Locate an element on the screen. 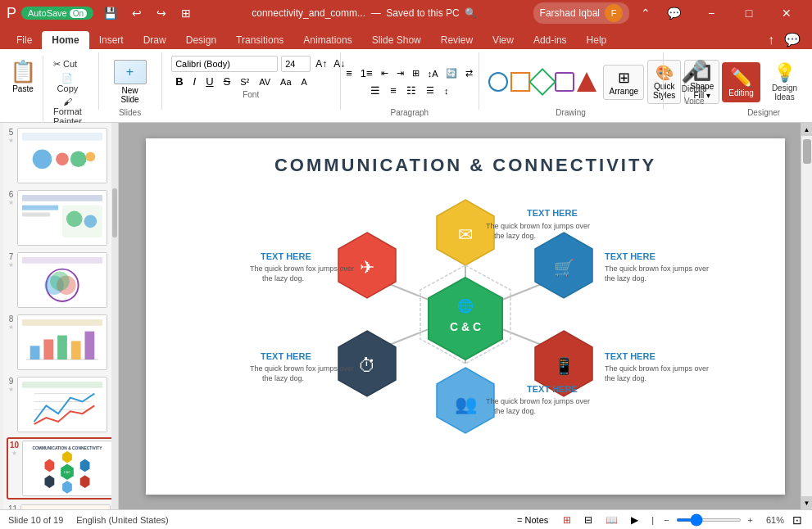  paste-label: Paste is located at coordinates (23, 88).